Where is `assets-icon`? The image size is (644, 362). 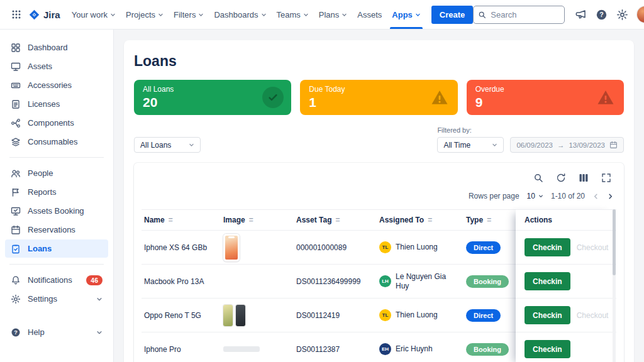
assets-icon is located at coordinates (16, 67).